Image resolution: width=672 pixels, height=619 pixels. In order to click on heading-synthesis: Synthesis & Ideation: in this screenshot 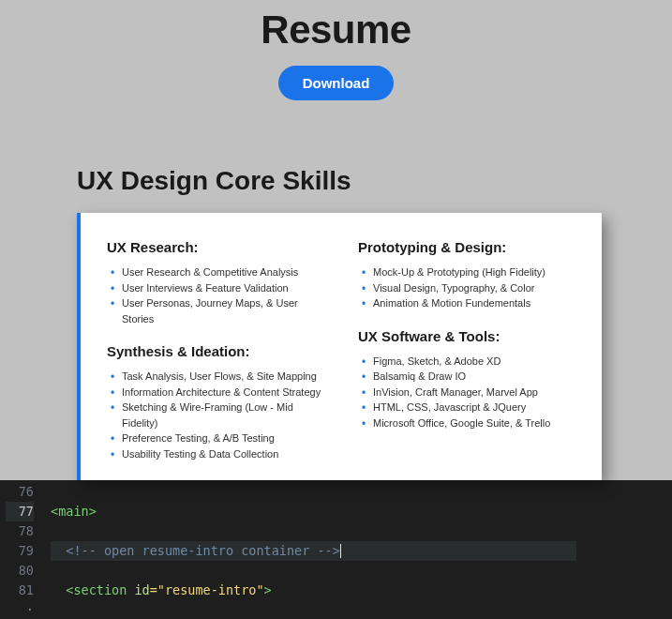, I will do `click(216, 351)`.